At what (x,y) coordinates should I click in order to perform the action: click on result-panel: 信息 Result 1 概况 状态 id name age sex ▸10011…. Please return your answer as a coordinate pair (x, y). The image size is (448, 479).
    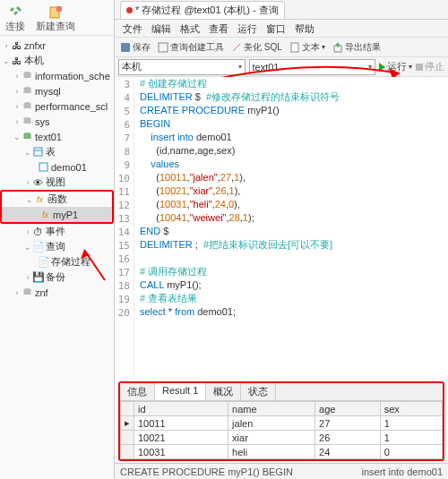
    Looking at the image, I should click on (281, 421).